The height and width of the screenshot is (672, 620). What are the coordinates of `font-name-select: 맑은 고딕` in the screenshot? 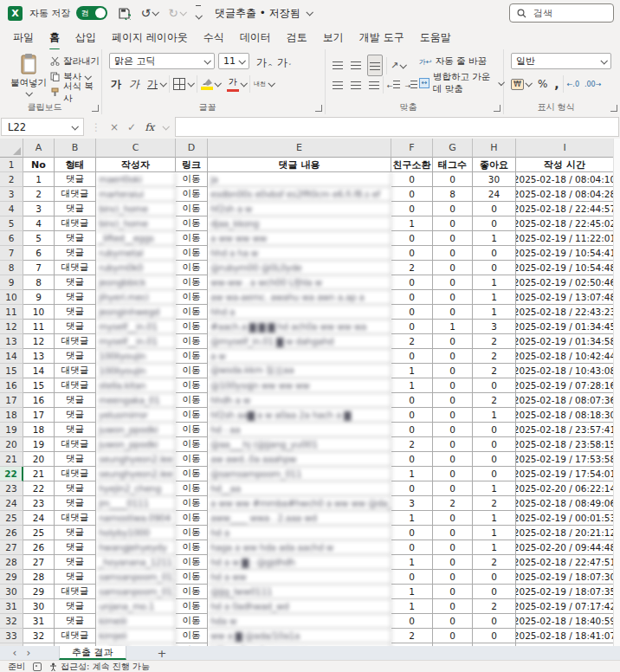 It's located at (162, 61).